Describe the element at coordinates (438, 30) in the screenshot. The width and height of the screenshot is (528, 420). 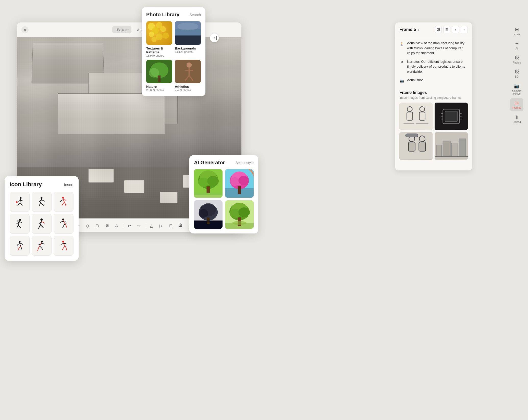
I see `frame-image-button: 🖼` at that location.